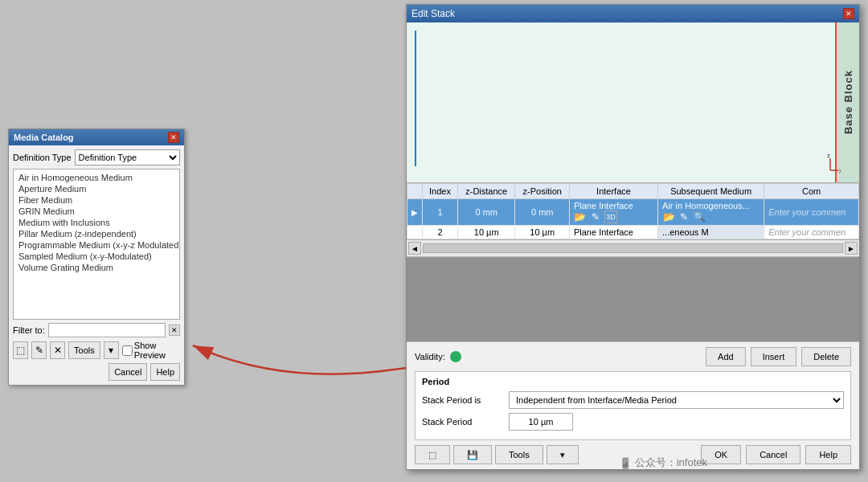 The width and height of the screenshot is (868, 482). What do you see at coordinates (684, 217) in the screenshot?
I see `medium-edit-icon: ✎` at bounding box center [684, 217].